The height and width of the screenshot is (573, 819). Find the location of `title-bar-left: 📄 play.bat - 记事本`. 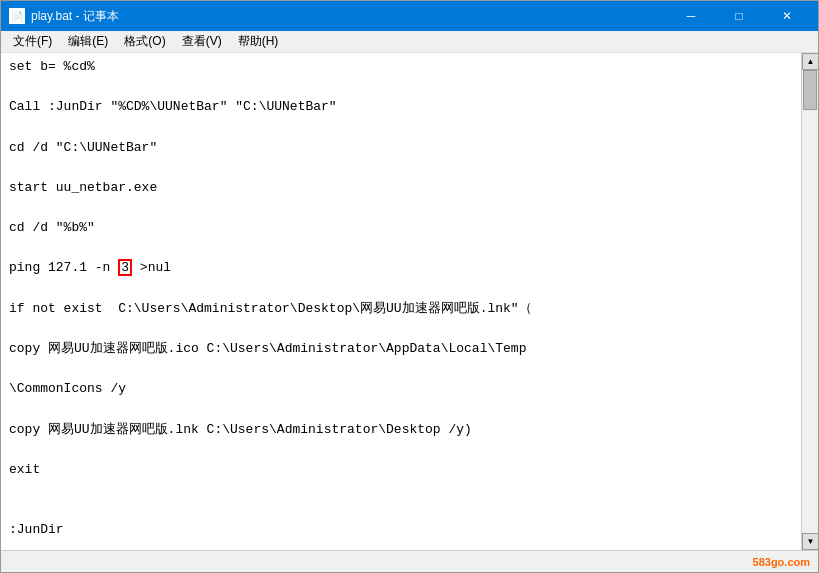

title-bar-left: 📄 play.bat - 记事本 is located at coordinates (64, 16).